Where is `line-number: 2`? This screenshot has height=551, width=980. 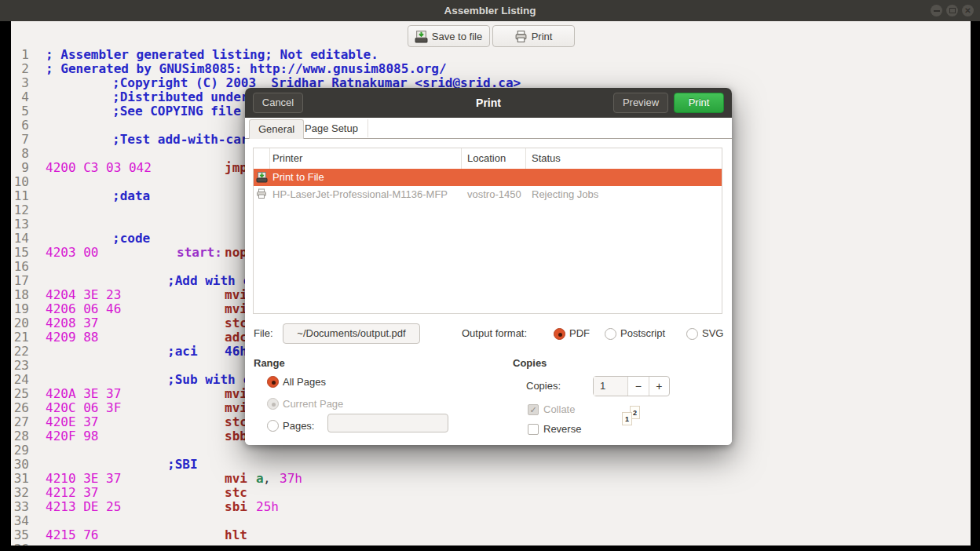
line-number: 2 is located at coordinates (20, 69).